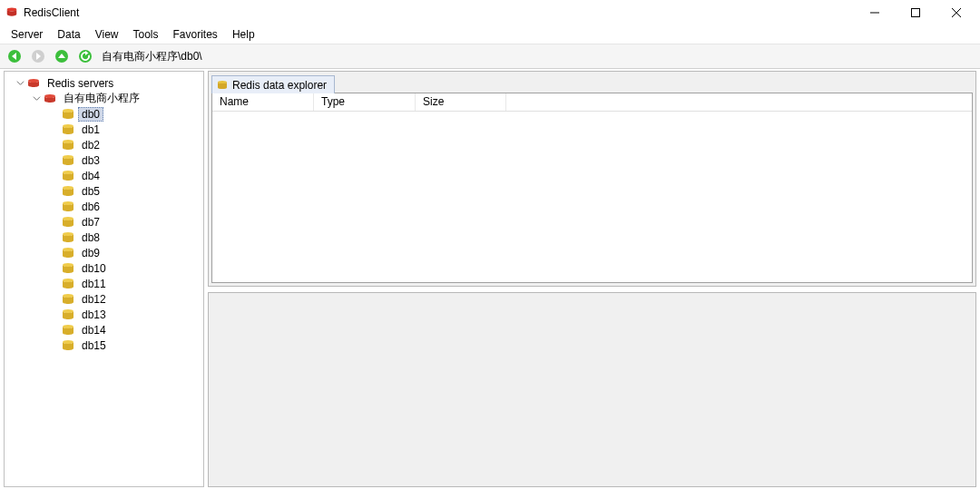 This screenshot has height=489, width=980. I want to click on menu-help: Help, so click(243, 34).